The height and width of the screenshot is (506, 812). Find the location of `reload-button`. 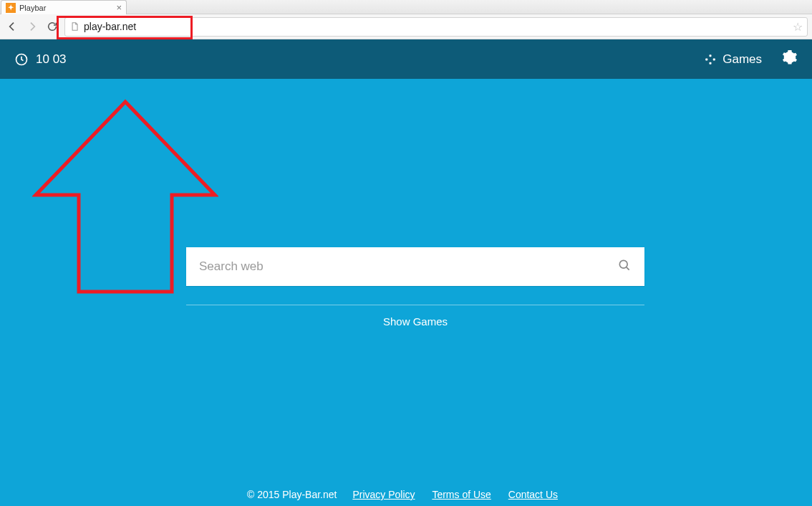

reload-button is located at coordinates (52, 27).